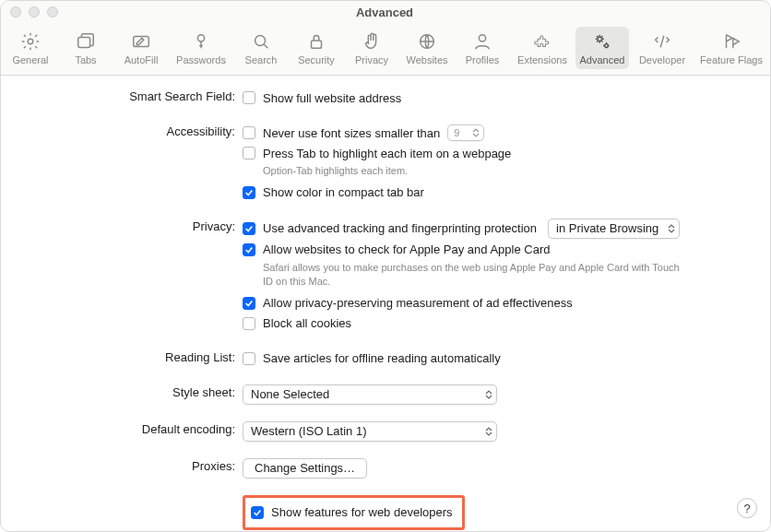  Describe the element at coordinates (332, 98) in the screenshot. I see `show-full-address-label: Show full website address` at that location.